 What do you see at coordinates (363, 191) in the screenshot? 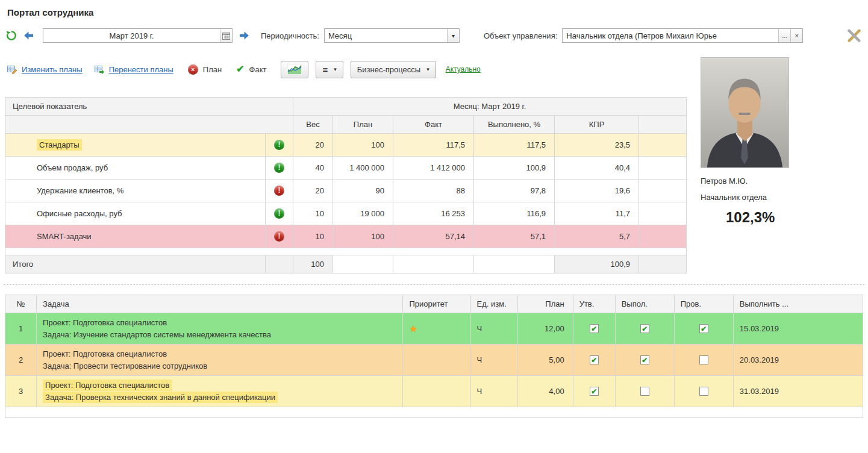
I see `kpi-plan: 90` at bounding box center [363, 191].